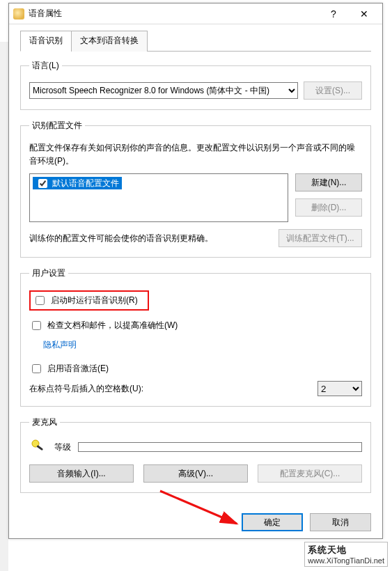 The width and height of the screenshot is (392, 571). What do you see at coordinates (63, 447) in the screenshot?
I see `level-label: 等级` at bounding box center [63, 447].